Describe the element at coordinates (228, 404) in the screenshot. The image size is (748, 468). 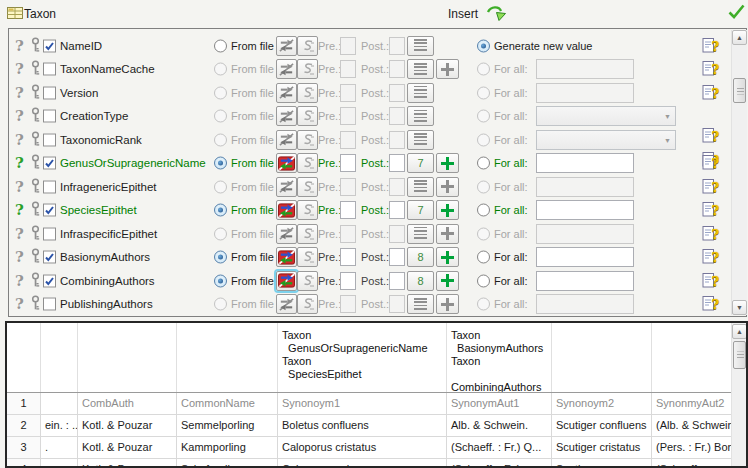
I see `table-cell: CommonName` at that location.